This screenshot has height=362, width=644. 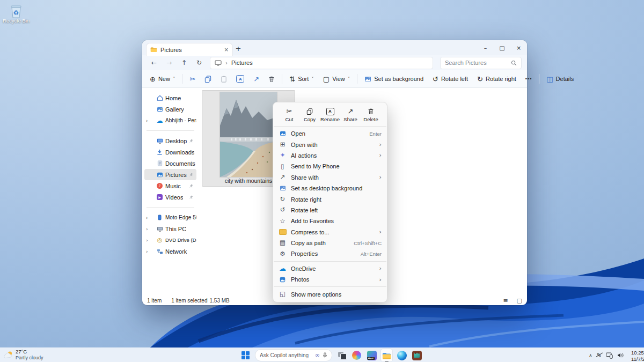 I want to click on more-options-button: •••, so click(x=529, y=79).